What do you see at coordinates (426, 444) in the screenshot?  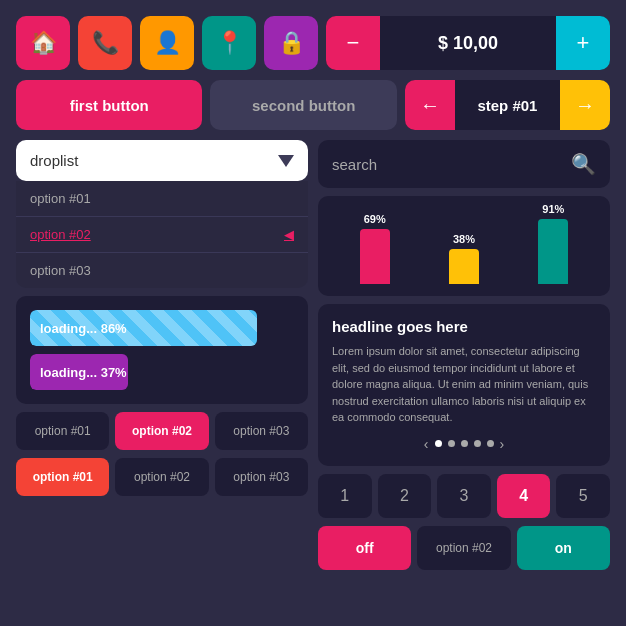 I see `nav-prev-arrow: ‹` at bounding box center [426, 444].